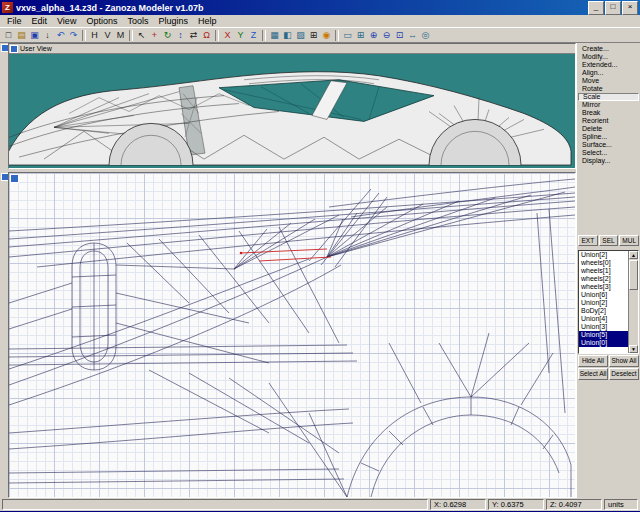 Image resolution: width=640 pixels, height=512 pixels. I want to click on command-break: Break, so click(608, 113).